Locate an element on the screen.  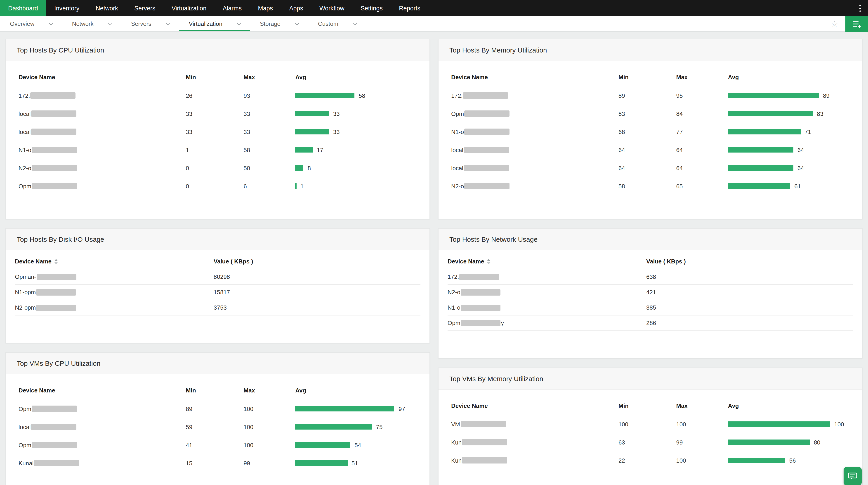
table-row: Opm4110054 is located at coordinates (218, 445).